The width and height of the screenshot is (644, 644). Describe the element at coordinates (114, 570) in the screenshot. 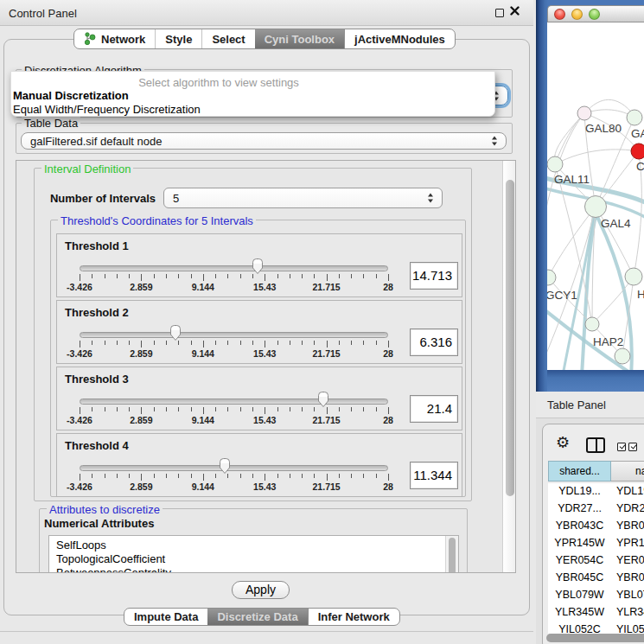

I see `attribute-list-item: BetweennessCentrality` at that location.